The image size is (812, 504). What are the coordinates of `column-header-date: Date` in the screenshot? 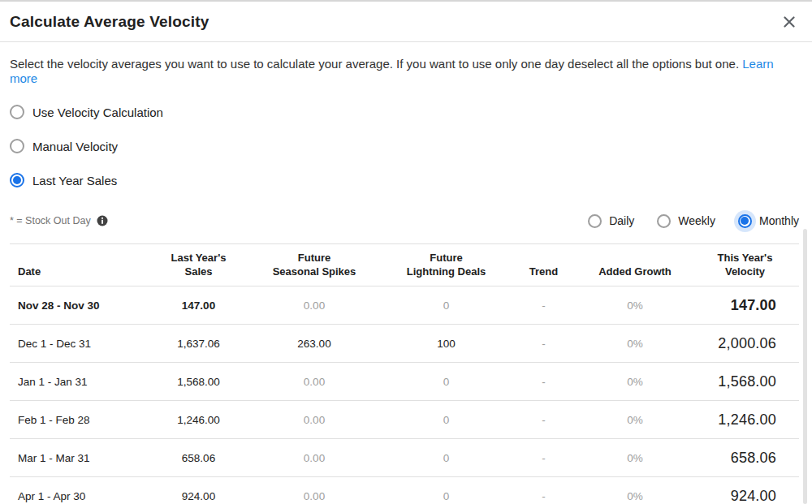 It's located at (75, 265).